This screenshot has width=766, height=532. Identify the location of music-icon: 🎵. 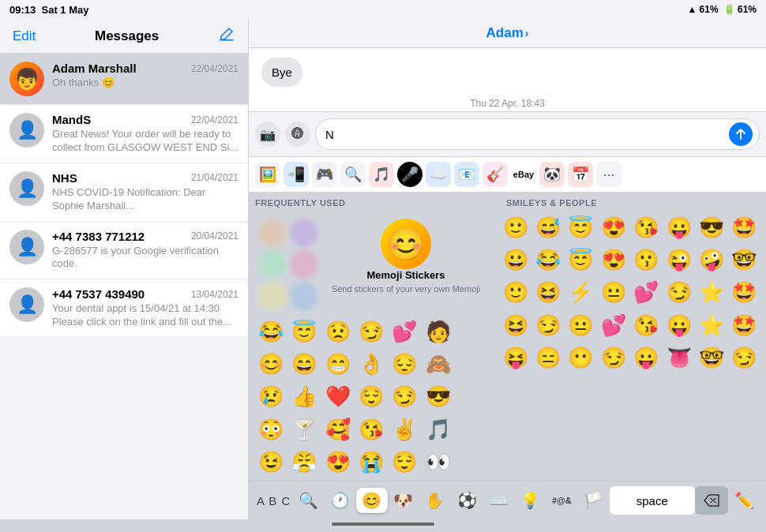
(381, 174).